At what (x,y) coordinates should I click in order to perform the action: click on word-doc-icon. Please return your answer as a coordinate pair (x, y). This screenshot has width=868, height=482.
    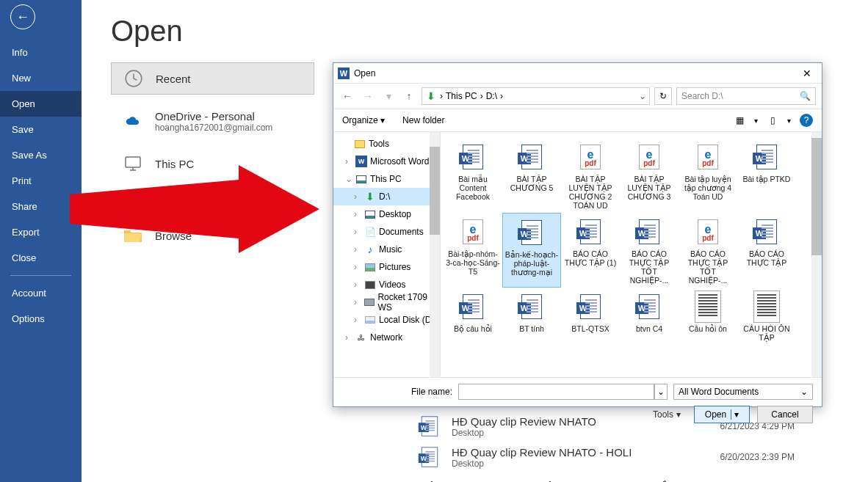
    Looking at the image, I should click on (430, 457).